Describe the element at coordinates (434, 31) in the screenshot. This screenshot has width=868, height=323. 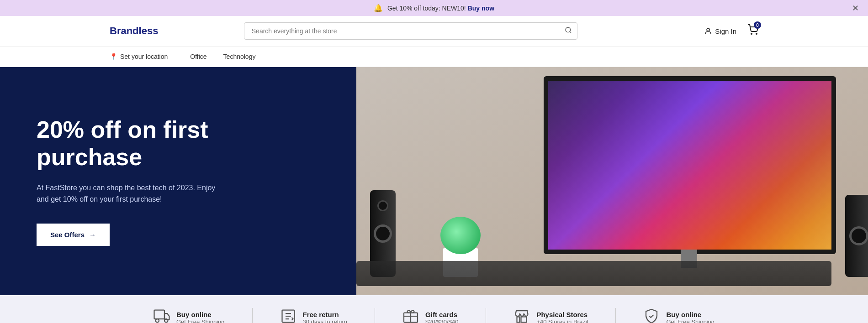
I see `header: Brandless Sign In 0` at that location.